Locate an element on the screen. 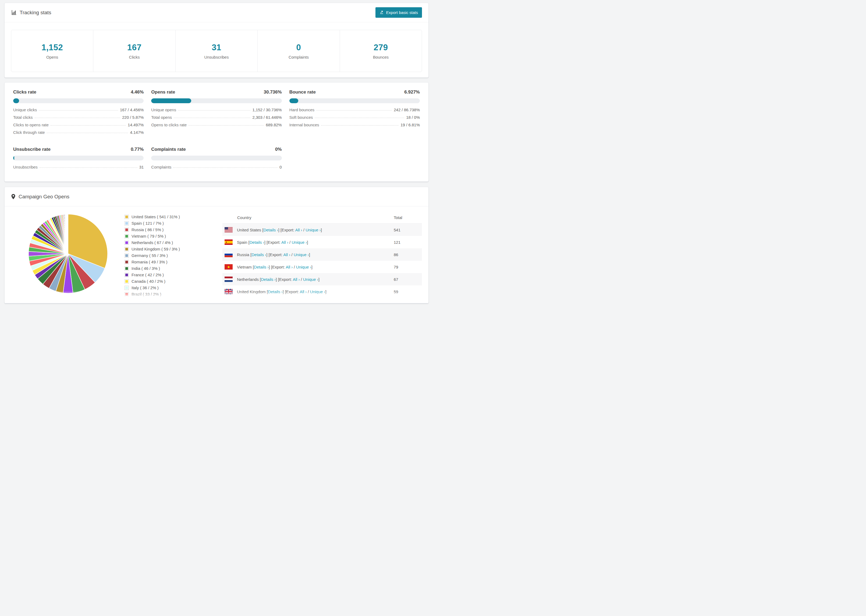 The height and width of the screenshot is (616, 866). rate-block-complaints-rate: Complaints rate 0% Complaints 0 is located at coordinates (216, 159).